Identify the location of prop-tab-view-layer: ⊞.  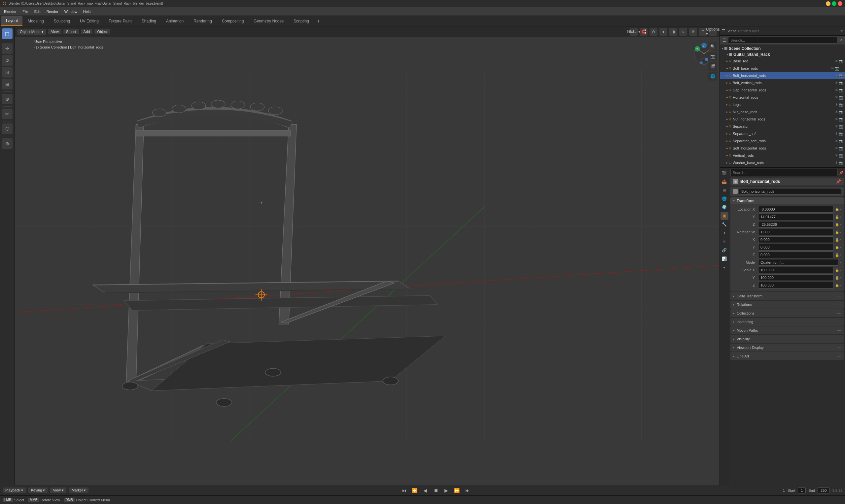
(724, 190).